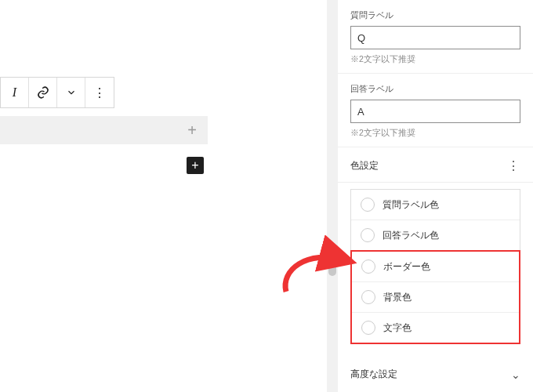 The image size is (533, 392). Describe the element at coordinates (195, 165) in the screenshot. I see `block-inserter-button: +` at that location.